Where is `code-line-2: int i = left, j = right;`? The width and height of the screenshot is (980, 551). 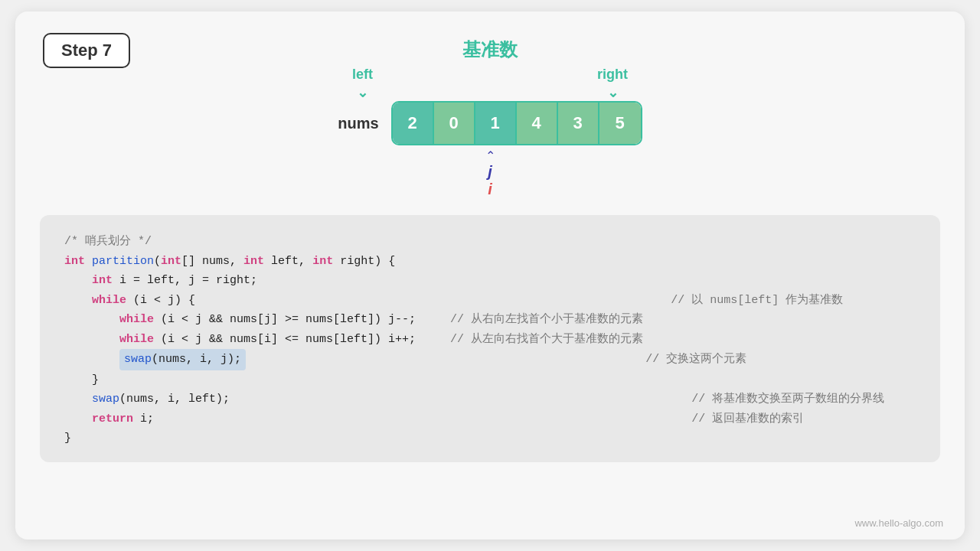
code-line-2: int i = left, j = right; is located at coordinates (490, 281).